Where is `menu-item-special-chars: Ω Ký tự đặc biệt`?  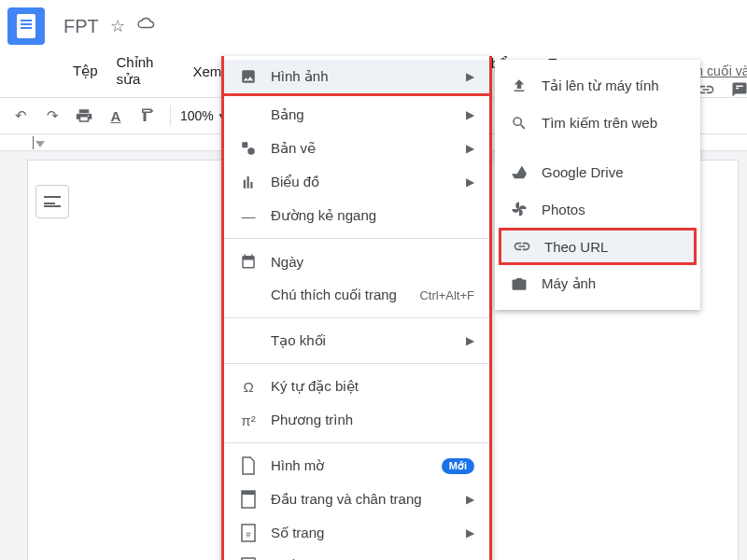
menu-item-special-chars: Ω Ký tự đặc biệt is located at coordinates (357, 386).